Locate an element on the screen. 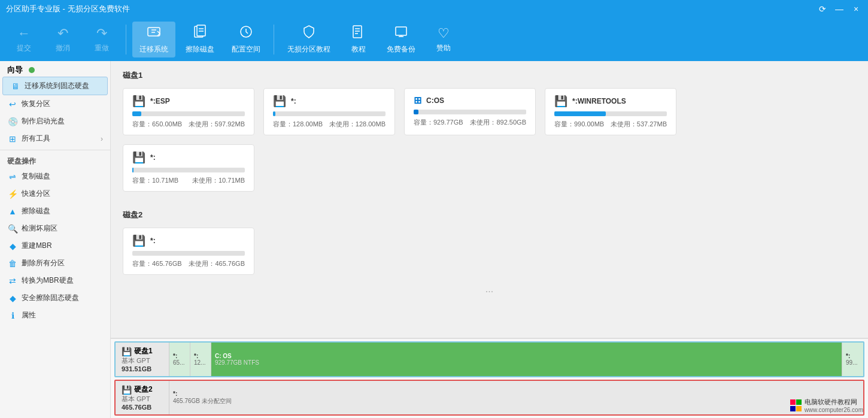 The image size is (868, 418). secure-wipe-icon: ◆ is located at coordinates (13, 298).